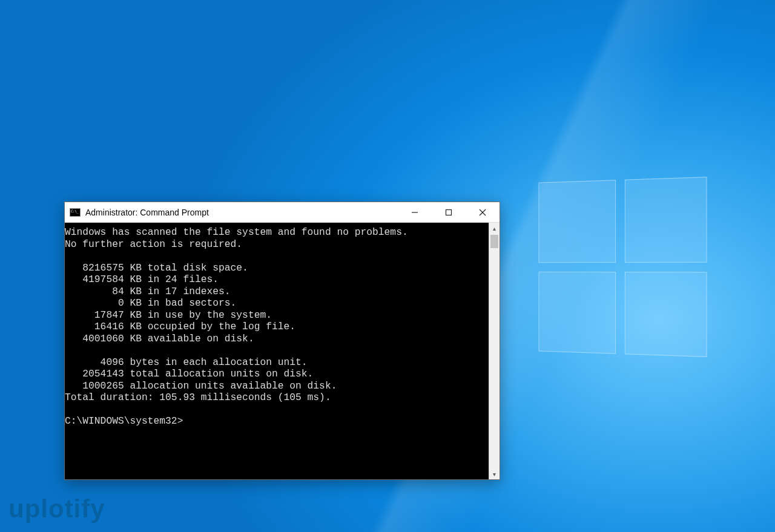 The width and height of the screenshot is (775, 532). Describe the element at coordinates (242, 212) in the screenshot. I see `window-title: Administrator: Command Prompt` at that location.